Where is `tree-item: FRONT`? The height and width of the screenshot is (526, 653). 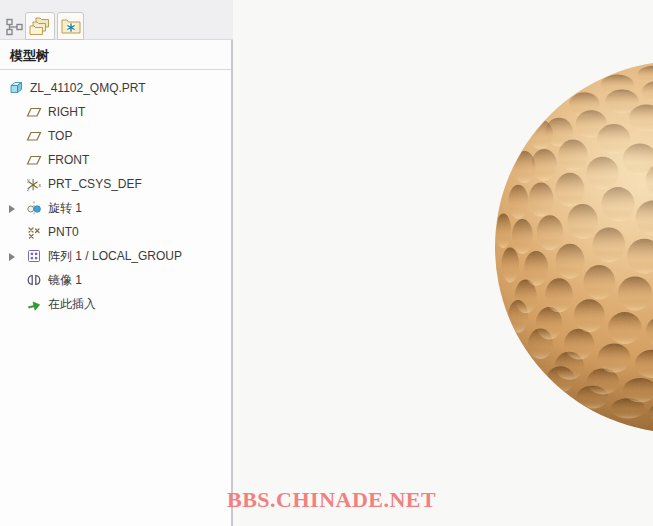
tree-item: FRONT is located at coordinates (116, 160).